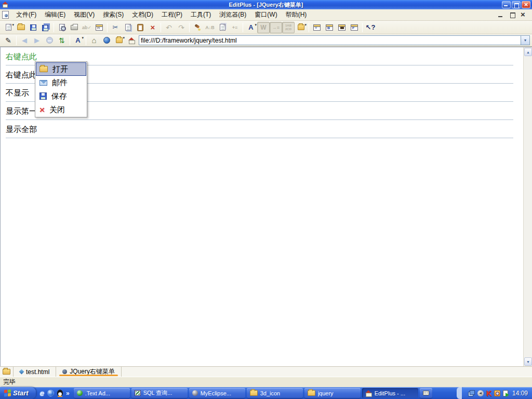  What do you see at coordinates (296, 15) in the screenshot?
I see `menu-help: 帮助(H)` at bounding box center [296, 15].